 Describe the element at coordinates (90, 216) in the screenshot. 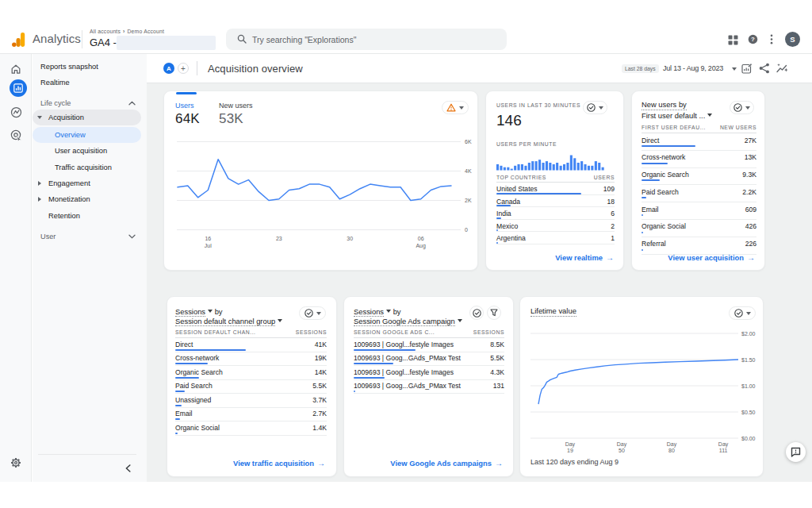

I see `nav-item-retention: Retention` at that location.